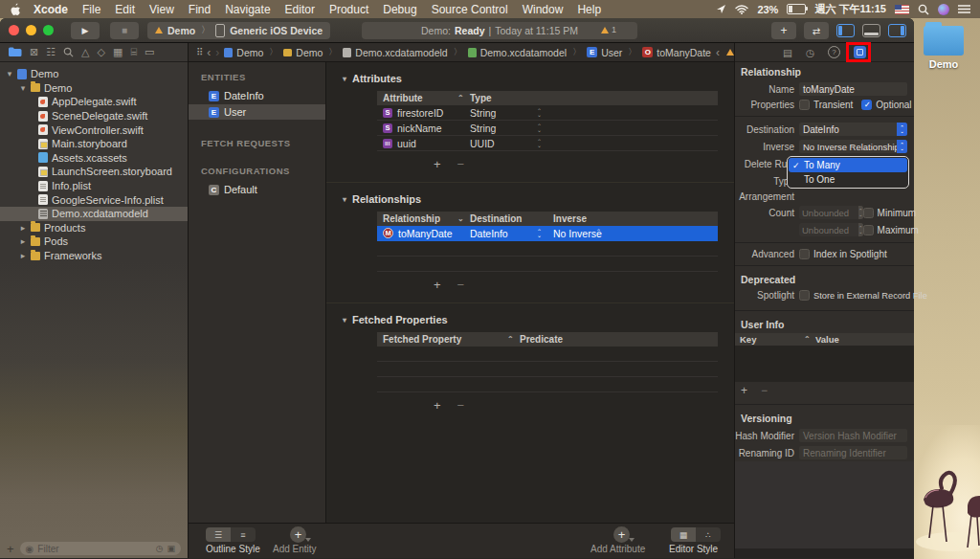 The image size is (980, 559). I want to click on menu-item-source-control: Source Control, so click(470, 10).